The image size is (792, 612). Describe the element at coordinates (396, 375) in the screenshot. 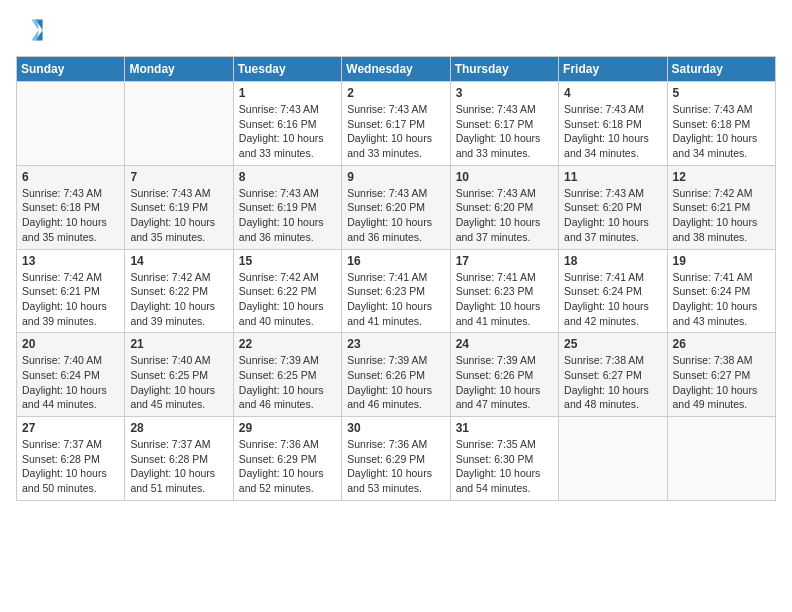

I see `day-cell: 23Sunrise: 7:39 AMSunset: 6:26 PMDayligh…` at that location.